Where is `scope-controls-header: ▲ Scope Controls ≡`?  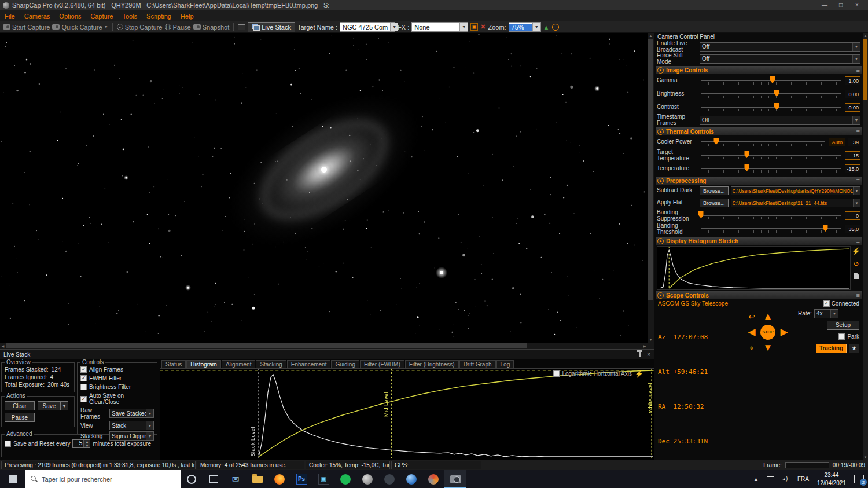 scope-controls-header: ▲ Scope Controls ≡ is located at coordinates (759, 295).